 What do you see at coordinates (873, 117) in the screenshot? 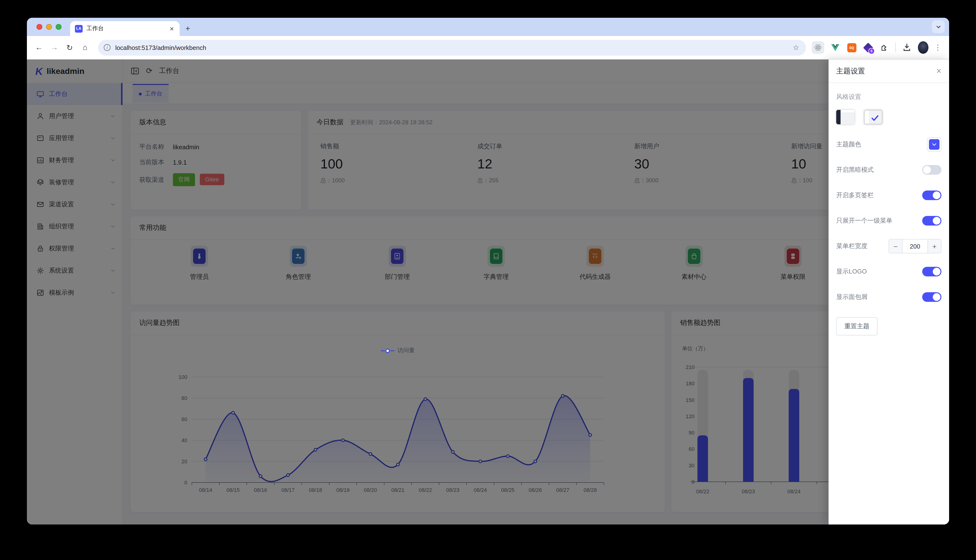
I see `style-light-sidebar-option` at bounding box center [873, 117].